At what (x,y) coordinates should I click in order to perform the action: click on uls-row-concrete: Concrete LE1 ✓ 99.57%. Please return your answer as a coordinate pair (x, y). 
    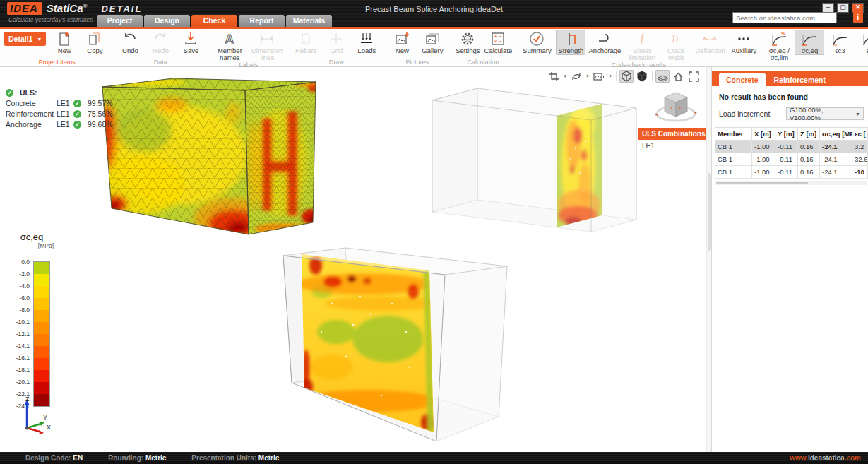
    Looking at the image, I should click on (59, 103).